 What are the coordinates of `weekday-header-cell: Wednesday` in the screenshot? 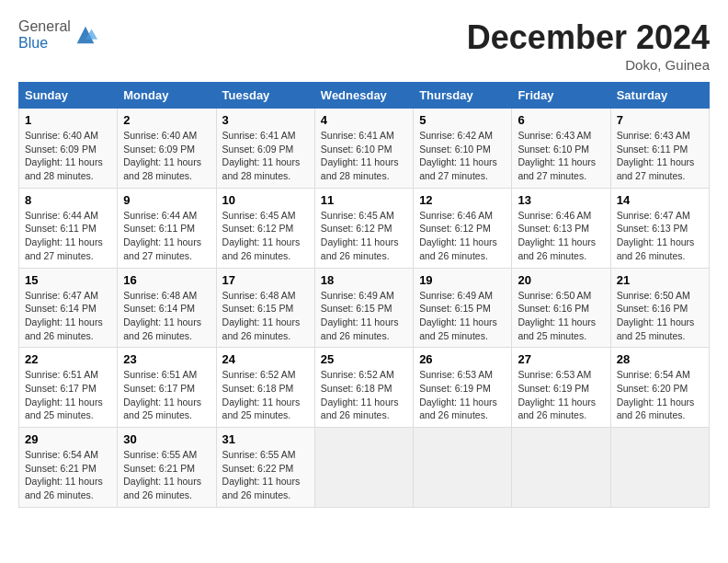 It's located at (364, 96).